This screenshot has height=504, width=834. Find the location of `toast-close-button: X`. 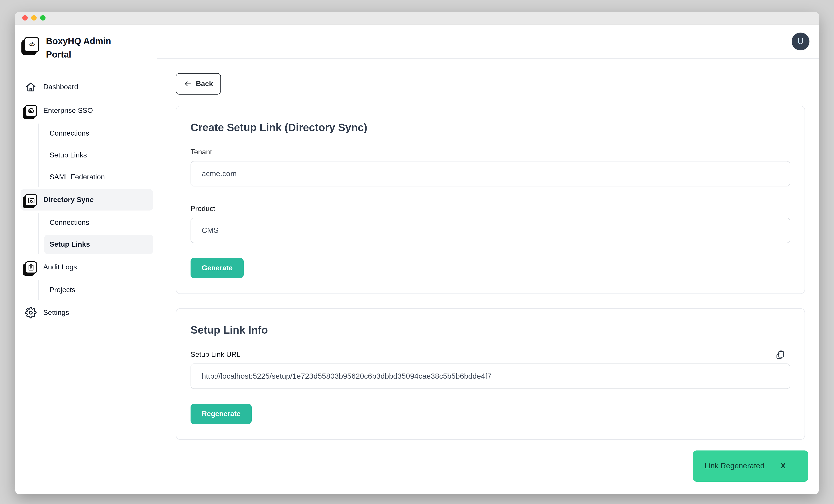

toast-close-button: X is located at coordinates (783, 466).